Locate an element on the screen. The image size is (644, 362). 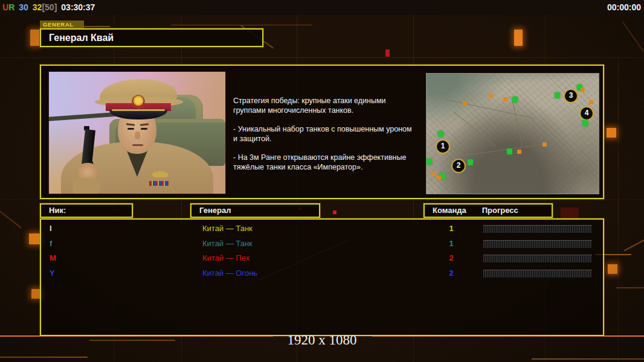
player-row: MКитай — Пех2 is located at coordinates (322, 258).